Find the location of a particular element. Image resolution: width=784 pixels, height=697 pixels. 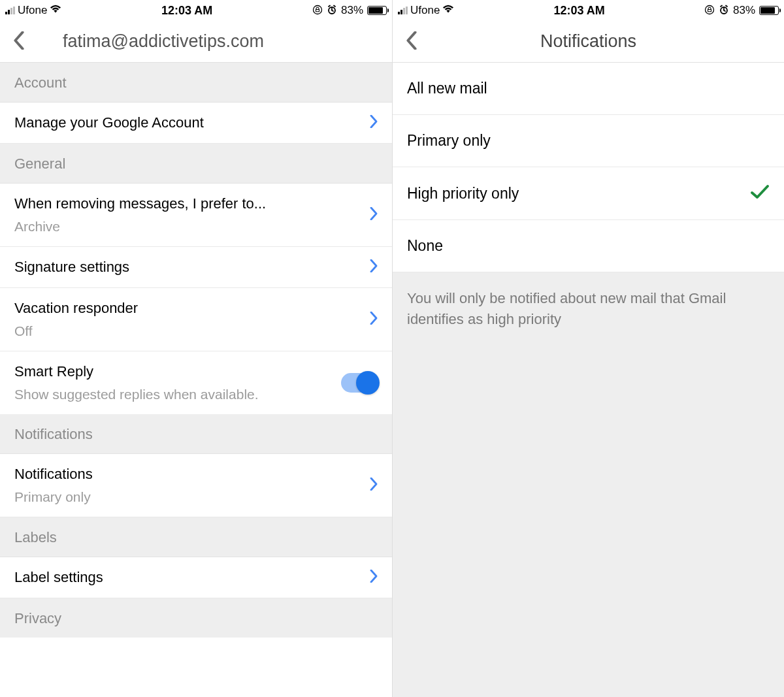

option-label: High priority only is located at coordinates (463, 193).